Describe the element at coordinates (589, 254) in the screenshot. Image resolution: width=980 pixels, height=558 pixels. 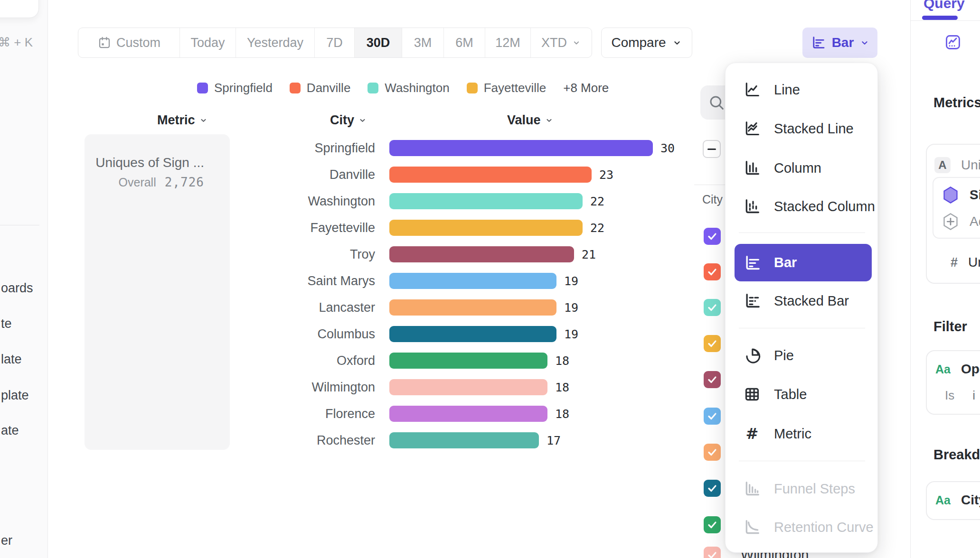
I see `bar-value-label: 21` at that location.